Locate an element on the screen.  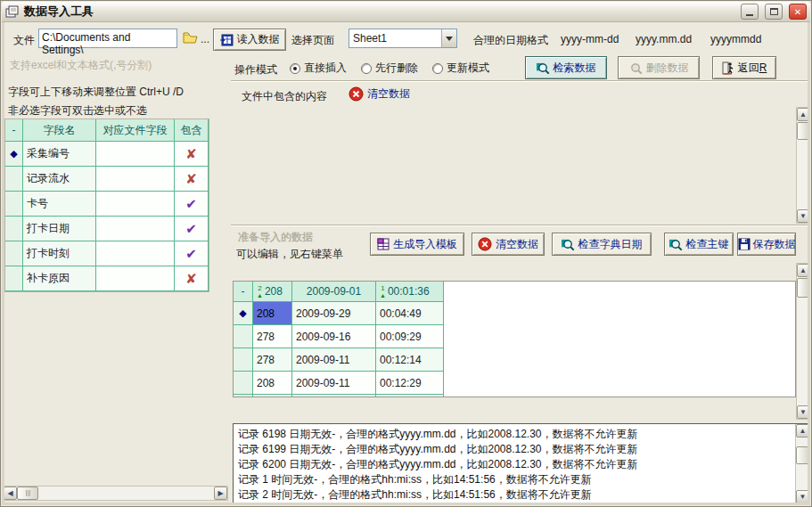
cell-time: 00:09:29 is located at coordinates (410, 337).